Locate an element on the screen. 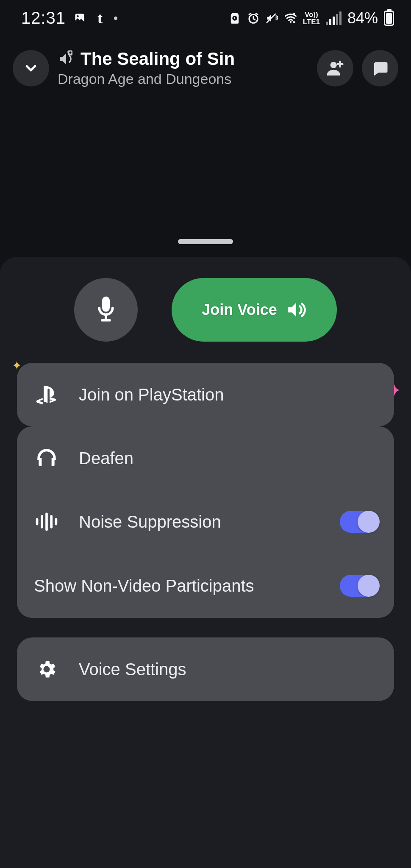  add-user-button is located at coordinates (335, 68).